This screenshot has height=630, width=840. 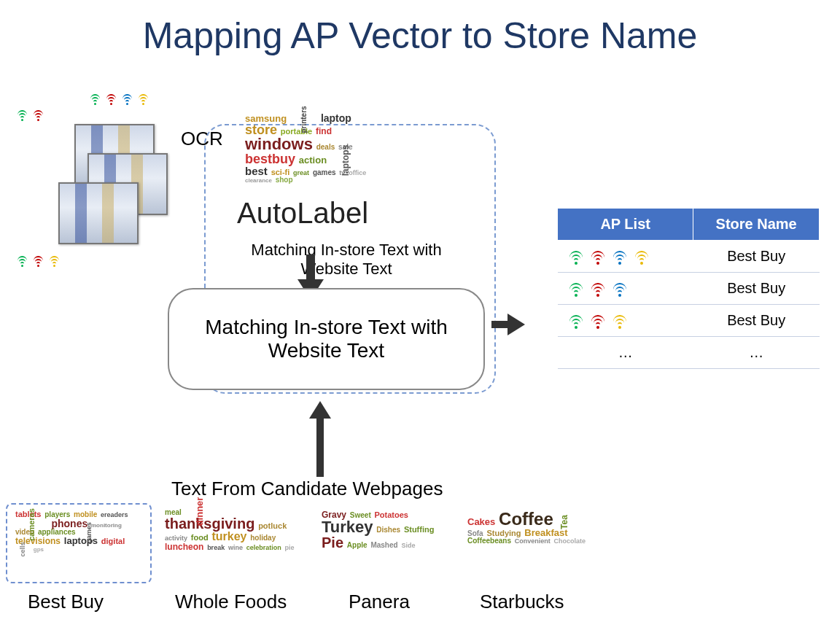 I want to click on table-row: ……, so click(x=688, y=353).